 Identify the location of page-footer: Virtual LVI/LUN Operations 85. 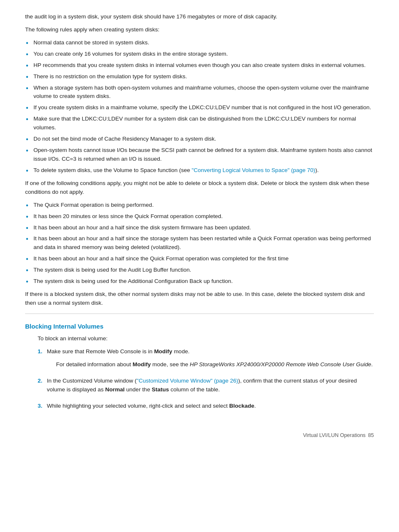
(200, 435).